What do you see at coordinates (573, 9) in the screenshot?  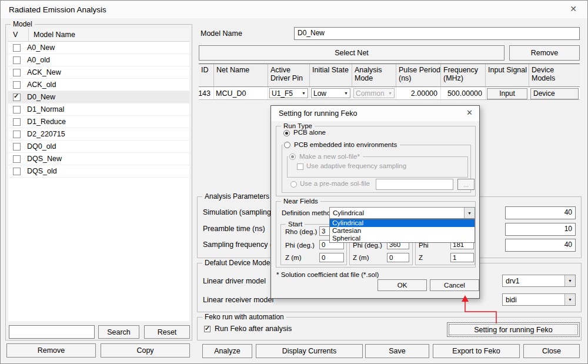 I see `window-close-icon: ✕` at bounding box center [573, 9].